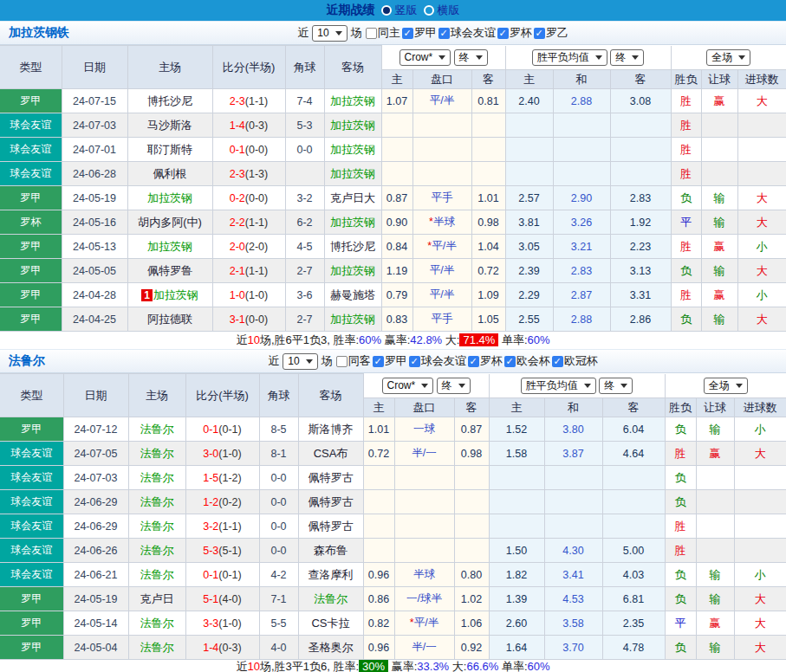 The height and width of the screenshot is (672, 786). Describe the element at coordinates (425, 408) in the screenshot. I see `col-header-crow-handicap: 盘口` at that location.